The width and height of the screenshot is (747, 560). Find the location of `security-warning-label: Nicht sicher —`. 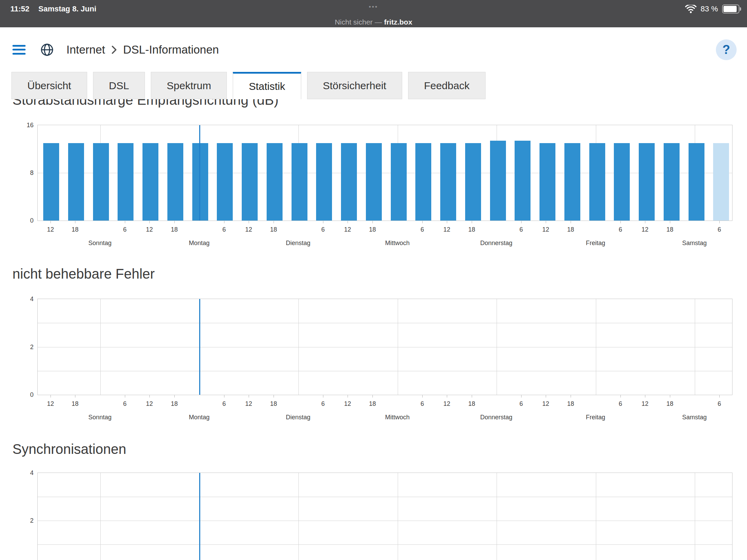

security-warning-label: Nicht sicher — is located at coordinates (358, 22).